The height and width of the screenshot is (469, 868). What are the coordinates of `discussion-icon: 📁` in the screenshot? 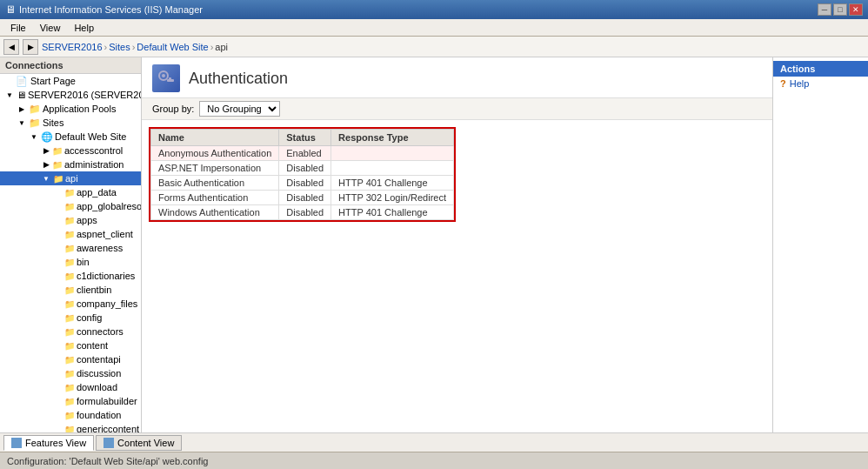 It's located at (70, 374).